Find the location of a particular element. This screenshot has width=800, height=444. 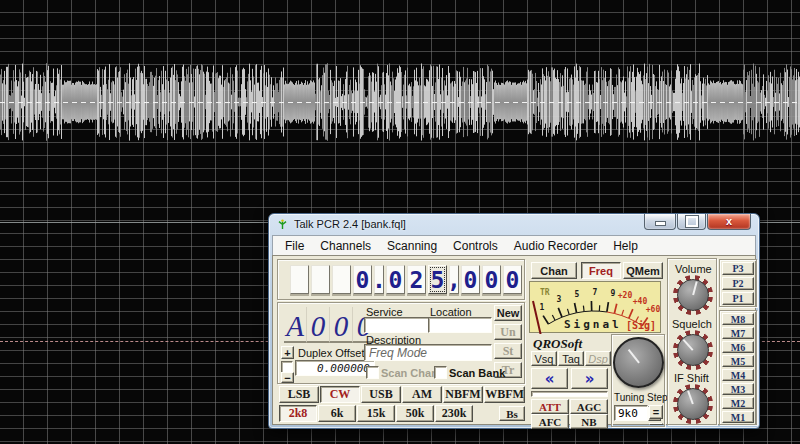

filter-bs-button: Bs is located at coordinates (512, 414).